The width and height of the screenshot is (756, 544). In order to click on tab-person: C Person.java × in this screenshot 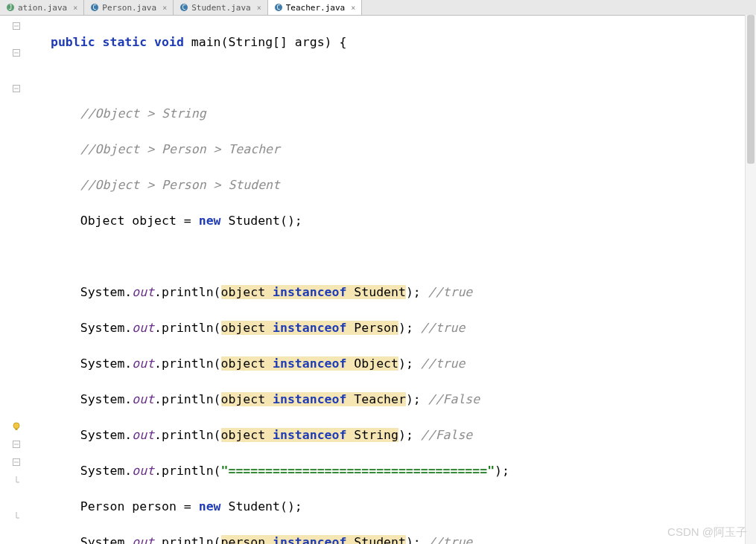, I will do `click(129, 7)`.